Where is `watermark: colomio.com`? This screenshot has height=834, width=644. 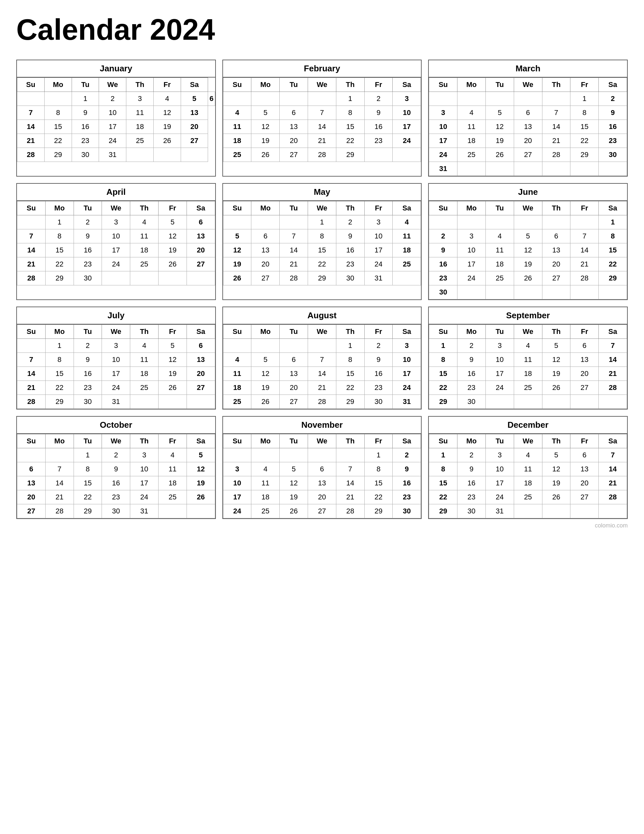 watermark: colomio.com is located at coordinates (322, 525).